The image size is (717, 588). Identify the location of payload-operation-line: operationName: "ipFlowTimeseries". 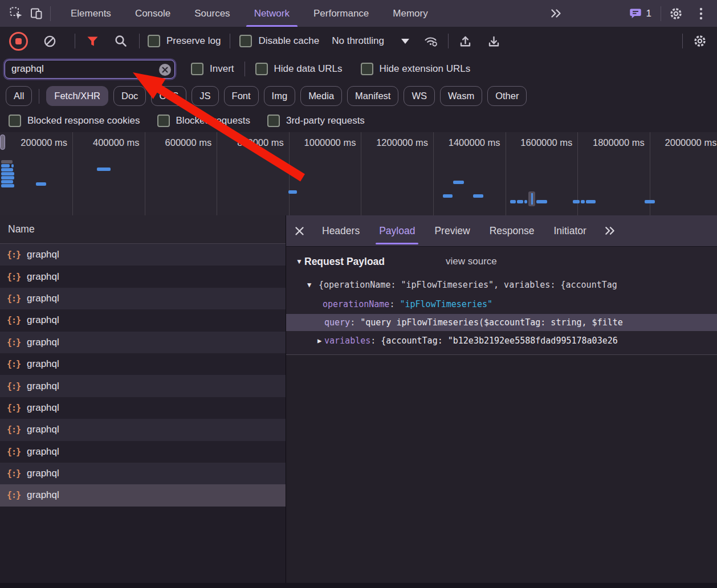
(502, 304).